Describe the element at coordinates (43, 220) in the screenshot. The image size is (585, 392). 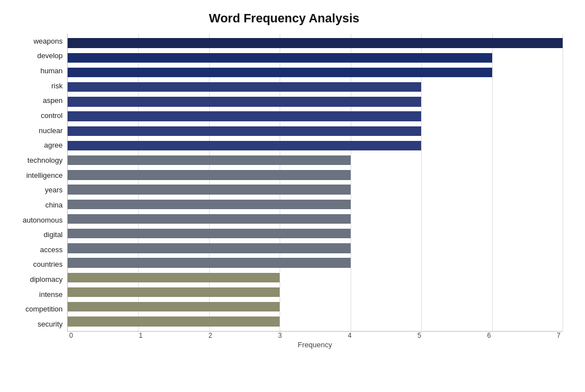
I see `y-label: autonomous` at that location.